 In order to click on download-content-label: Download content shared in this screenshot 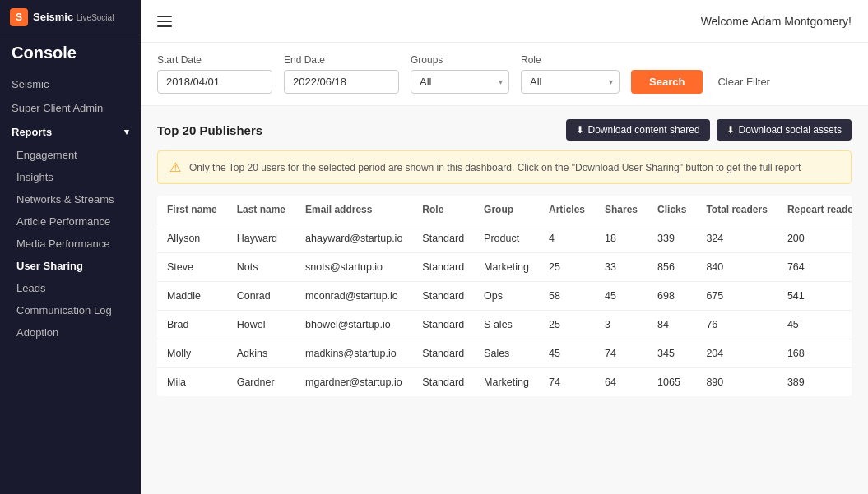, I will do `click(644, 130)`.